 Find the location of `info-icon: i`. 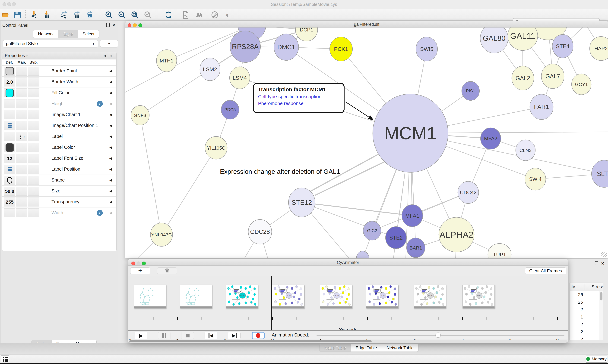

info-icon: i is located at coordinates (100, 213).